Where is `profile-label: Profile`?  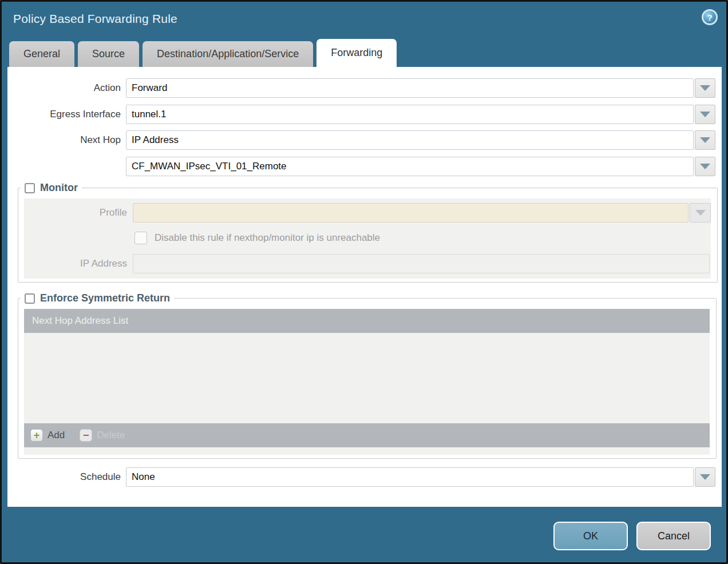 profile-label: Profile is located at coordinates (76, 213).